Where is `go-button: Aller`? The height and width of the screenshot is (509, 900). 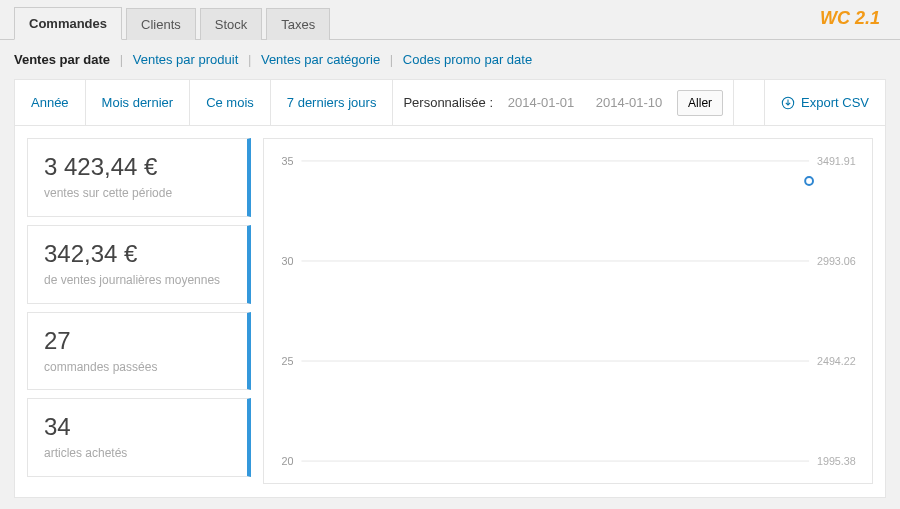 go-button: Aller is located at coordinates (700, 103).